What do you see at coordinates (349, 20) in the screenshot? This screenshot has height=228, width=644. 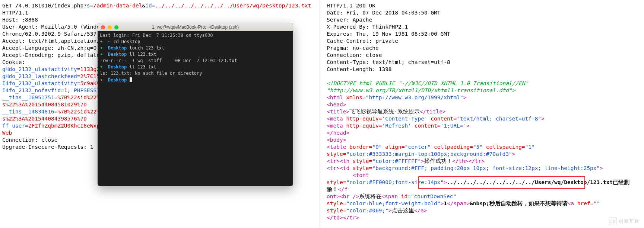 I see `resp-server: Server: Apache` at bounding box center [349, 20].